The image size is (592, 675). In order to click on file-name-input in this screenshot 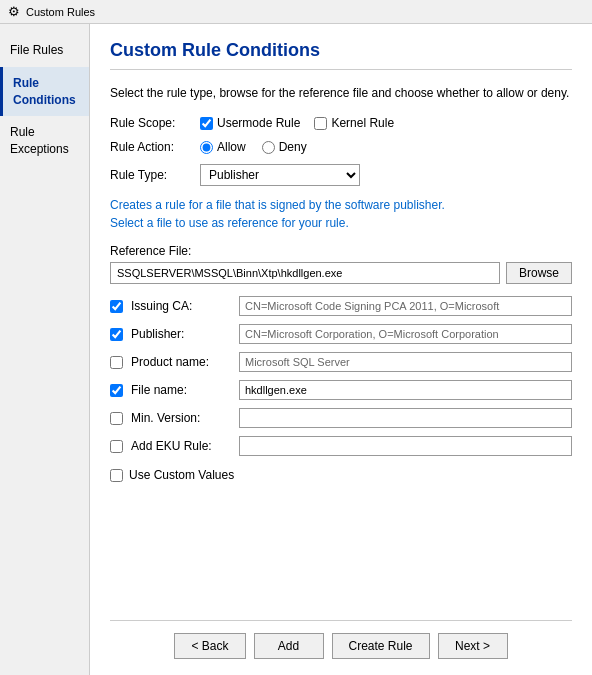, I will do `click(406, 390)`.